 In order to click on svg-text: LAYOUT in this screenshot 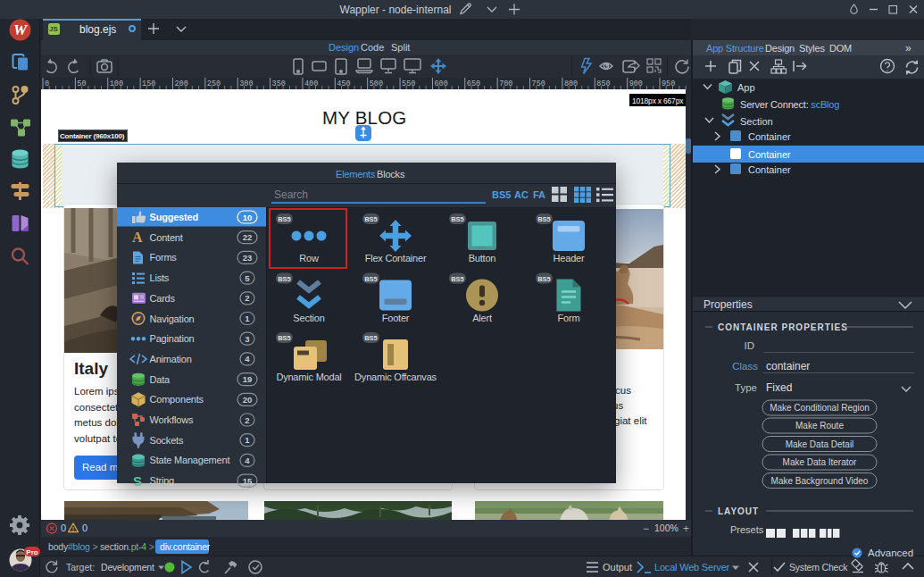, I will do `click(738, 511)`.